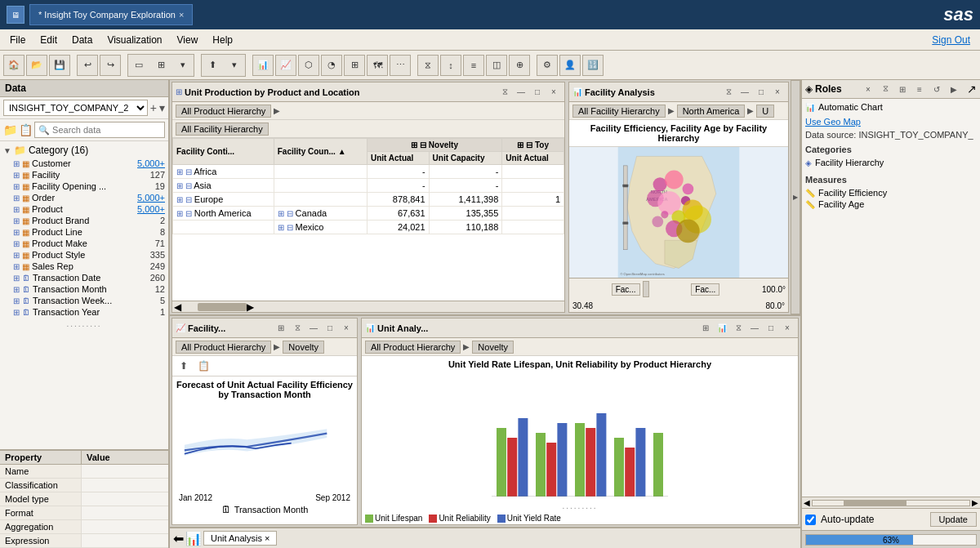 The width and height of the screenshot is (980, 548). What do you see at coordinates (14, 65) in the screenshot?
I see `tb-home-icon: 🏠` at bounding box center [14, 65].